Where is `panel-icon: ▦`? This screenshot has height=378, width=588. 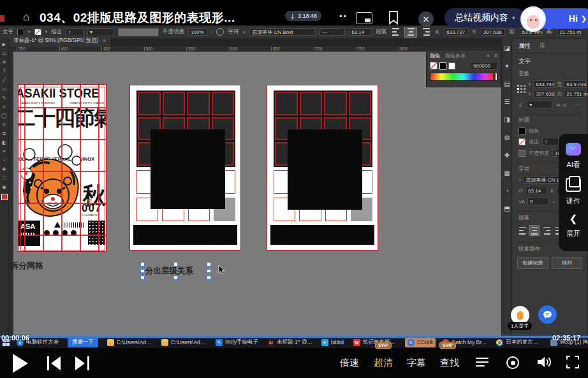 panel-icon: ▦ is located at coordinates (506, 173).